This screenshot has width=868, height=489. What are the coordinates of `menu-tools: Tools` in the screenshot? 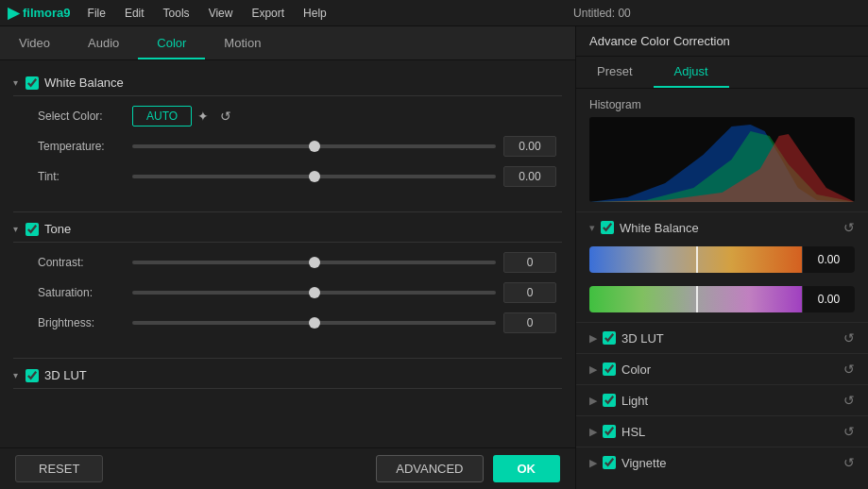 It's located at (177, 13).